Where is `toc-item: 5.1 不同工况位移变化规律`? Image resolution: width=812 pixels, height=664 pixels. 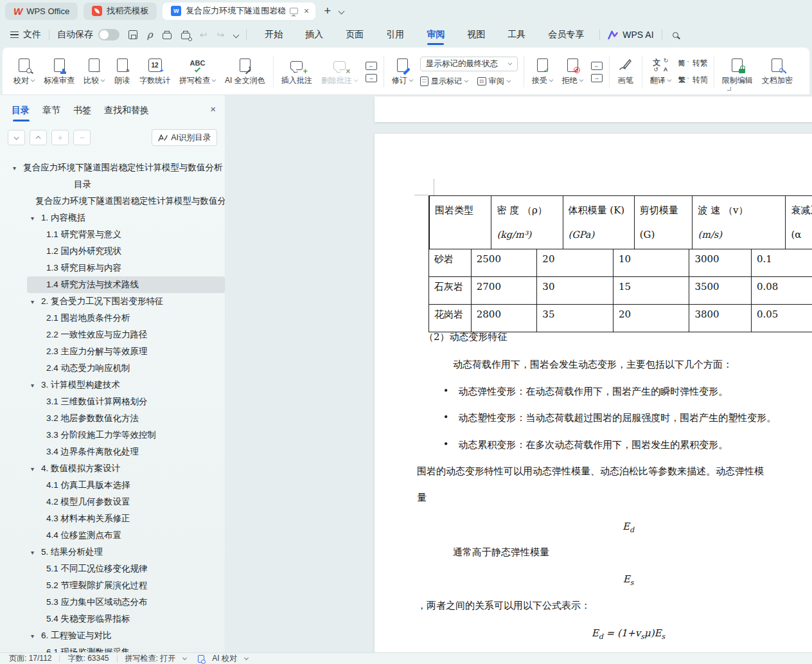
toc-item: 5.1 不同工况位移变化规律 is located at coordinates (112, 569).